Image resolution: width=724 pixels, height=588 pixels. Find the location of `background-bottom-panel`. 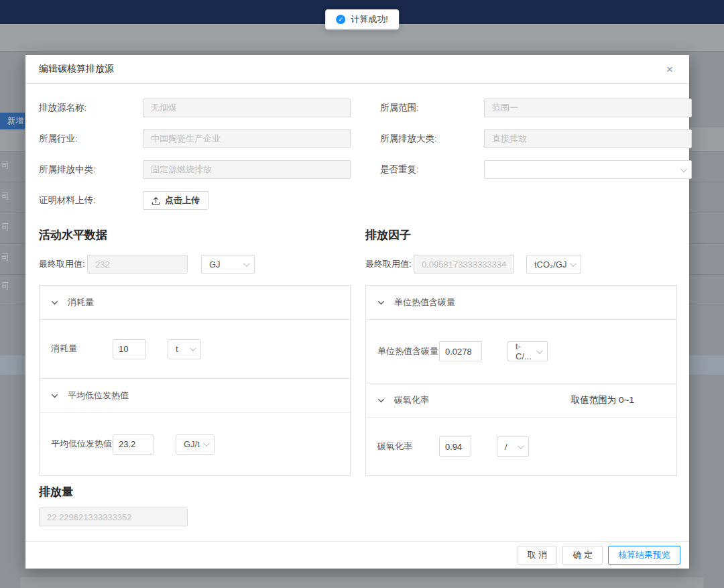

background-bottom-panel is located at coordinates (362, 583).